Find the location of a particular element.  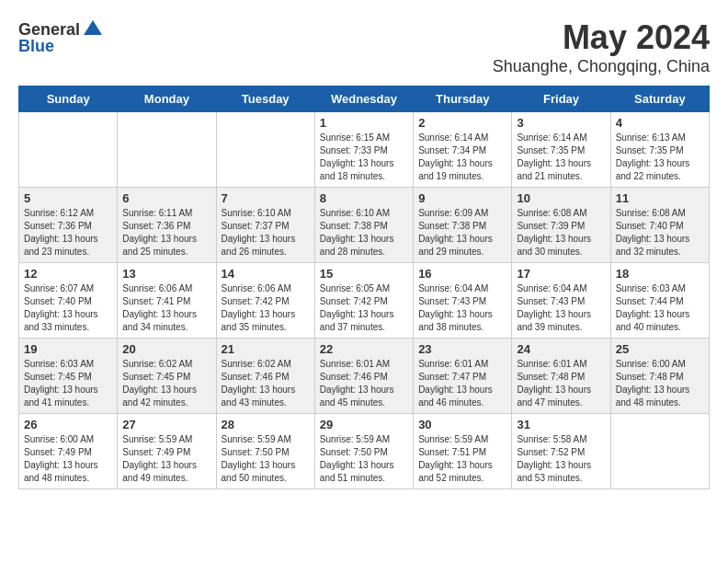

day-info: Sunrise: 6:10 AM Sunset: 7:38 PM Dayligh… is located at coordinates (364, 233).